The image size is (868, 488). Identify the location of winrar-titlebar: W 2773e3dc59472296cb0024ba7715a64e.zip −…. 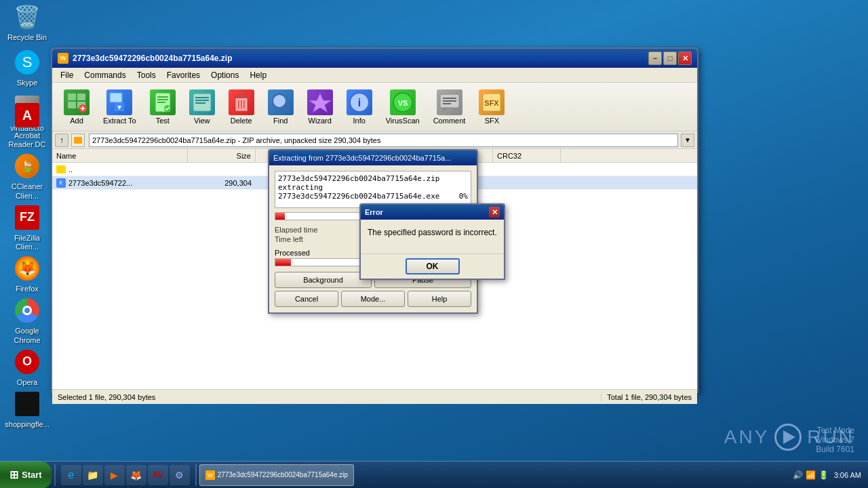
(374, 58).